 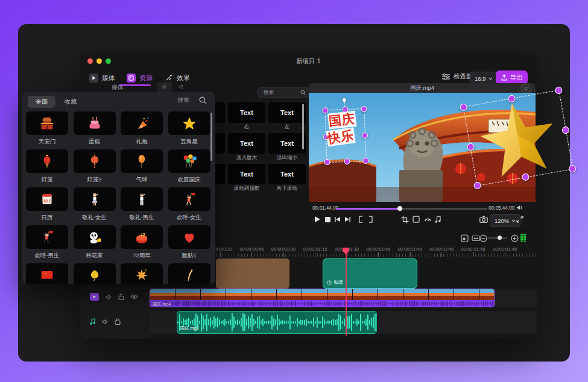 What do you see at coordinates (416, 219) in the screenshot?
I see `frame-icon` at bounding box center [416, 219].